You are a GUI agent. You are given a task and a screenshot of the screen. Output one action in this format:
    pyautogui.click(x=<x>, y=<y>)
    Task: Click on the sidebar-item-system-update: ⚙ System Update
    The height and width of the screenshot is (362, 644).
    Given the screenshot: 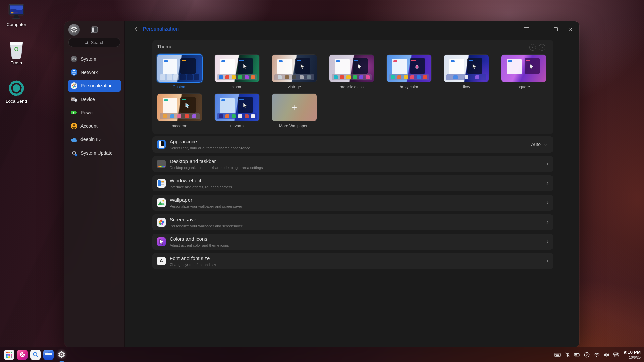 What is the action you would take?
    pyautogui.click(x=95, y=153)
    